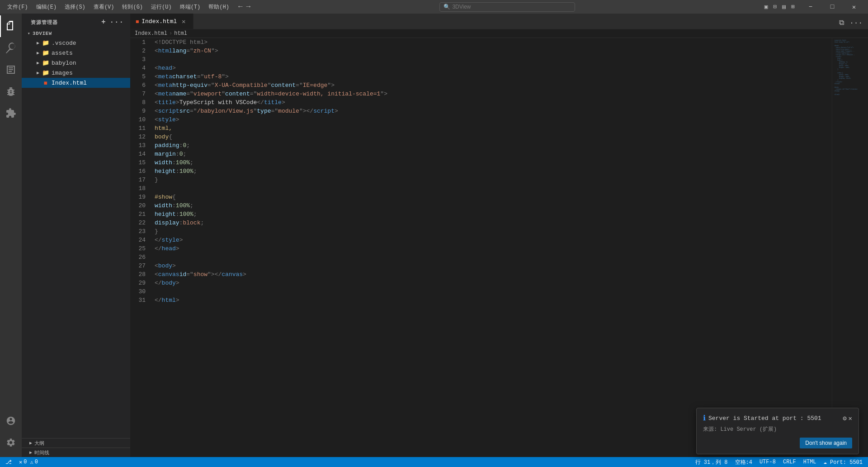 The width and height of the screenshot is (868, 467). Describe the element at coordinates (104, 22) in the screenshot. I see `sidebar-new-file-icon: +` at that location.